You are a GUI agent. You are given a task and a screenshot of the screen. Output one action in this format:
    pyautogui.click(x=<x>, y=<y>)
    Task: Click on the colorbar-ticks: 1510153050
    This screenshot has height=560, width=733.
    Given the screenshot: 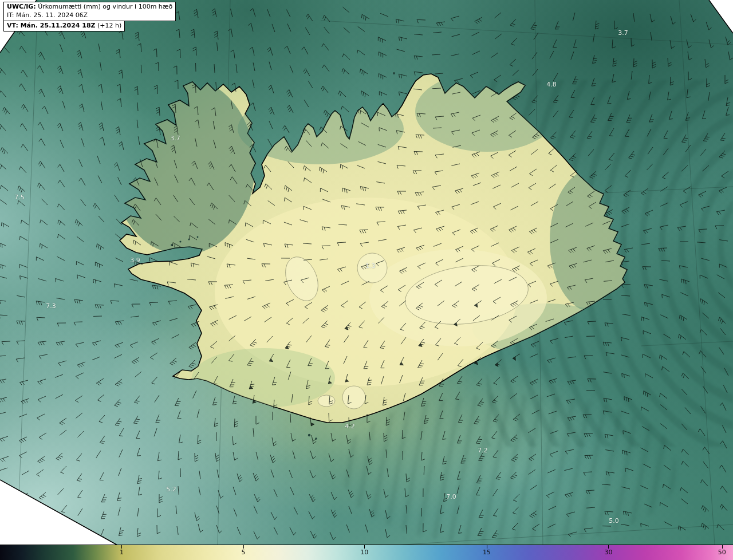 What is the action you would take?
    pyautogui.click(x=366, y=553)
    